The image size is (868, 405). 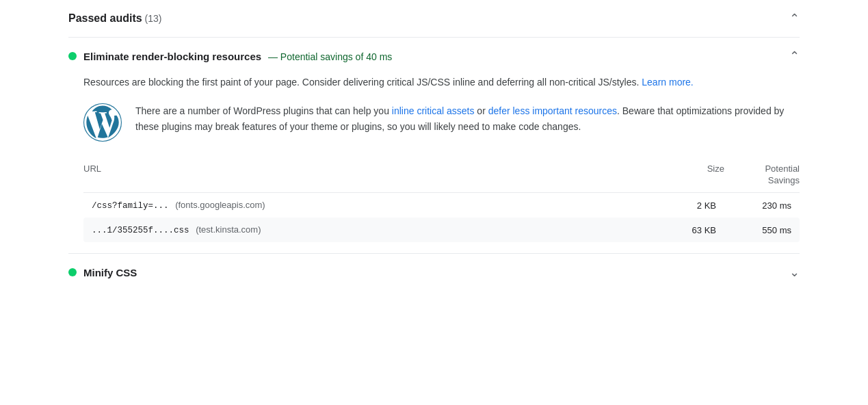 I want to click on wordpress-text: There are a number of WordPress plugins …, so click(x=468, y=119).